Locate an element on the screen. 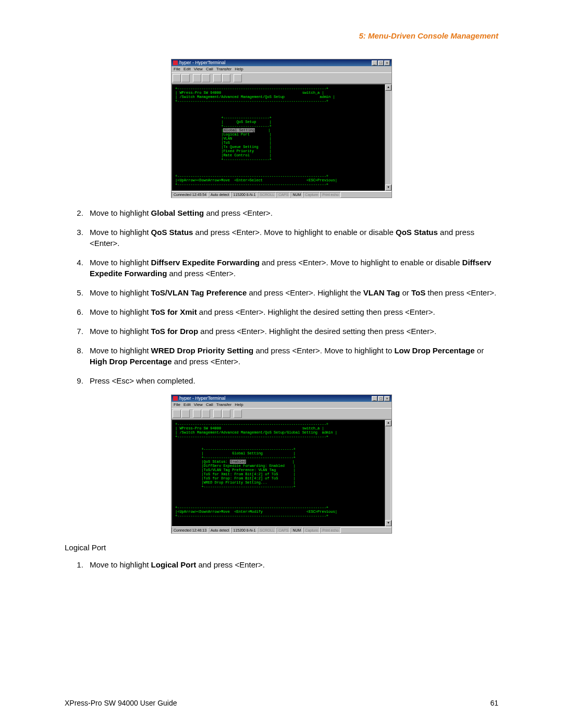  step-7: Move to highlight ToS for Drop and press… is located at coordinates (292, 331).